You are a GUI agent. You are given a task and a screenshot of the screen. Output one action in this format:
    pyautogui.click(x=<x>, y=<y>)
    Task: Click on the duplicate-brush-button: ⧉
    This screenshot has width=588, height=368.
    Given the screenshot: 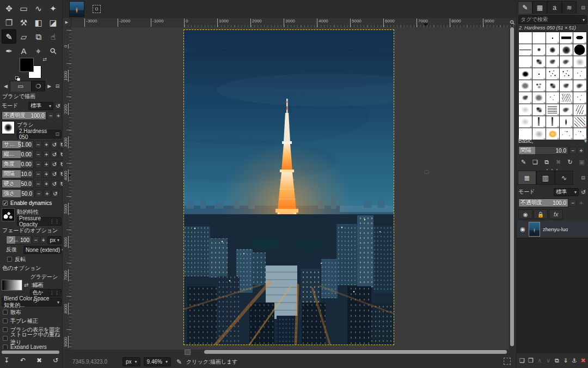 What is the action you would take?
    pyautogui.click(x=547, y=162)
    